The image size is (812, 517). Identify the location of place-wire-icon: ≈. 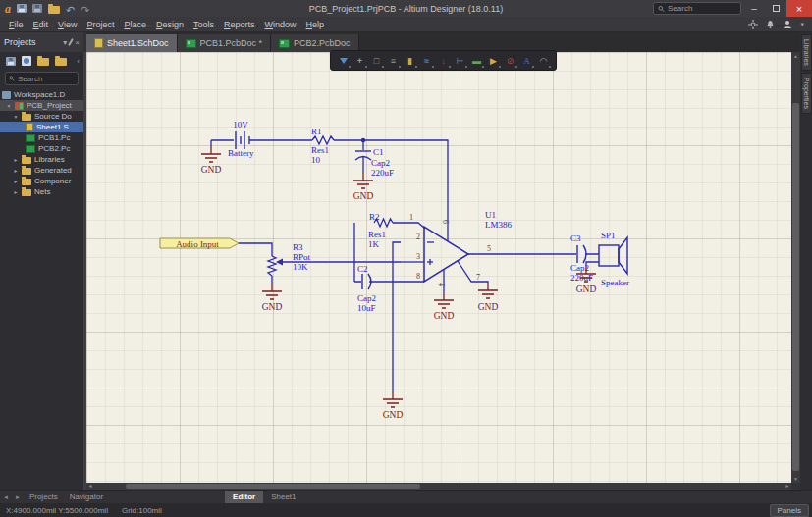
(426, 61).